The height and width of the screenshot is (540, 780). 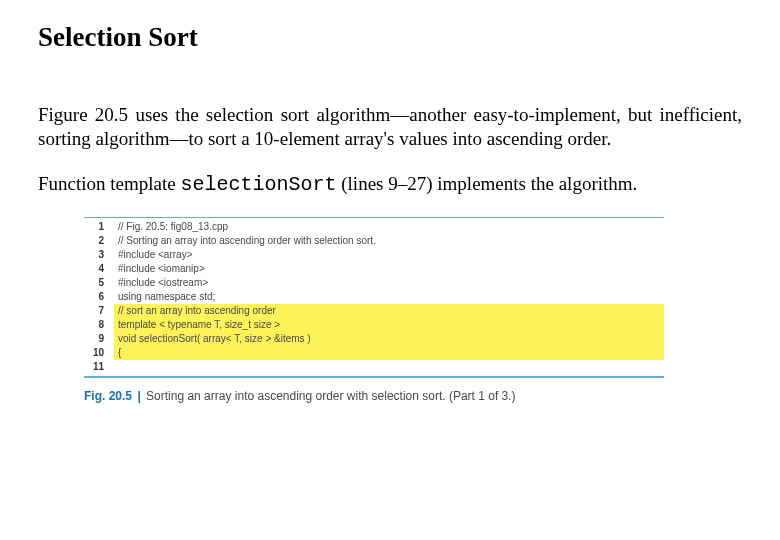 What do you see at coordinates (389, 353) in the screenshot?
I see `code-line-highlight: {` at bounding box center [389, 353].